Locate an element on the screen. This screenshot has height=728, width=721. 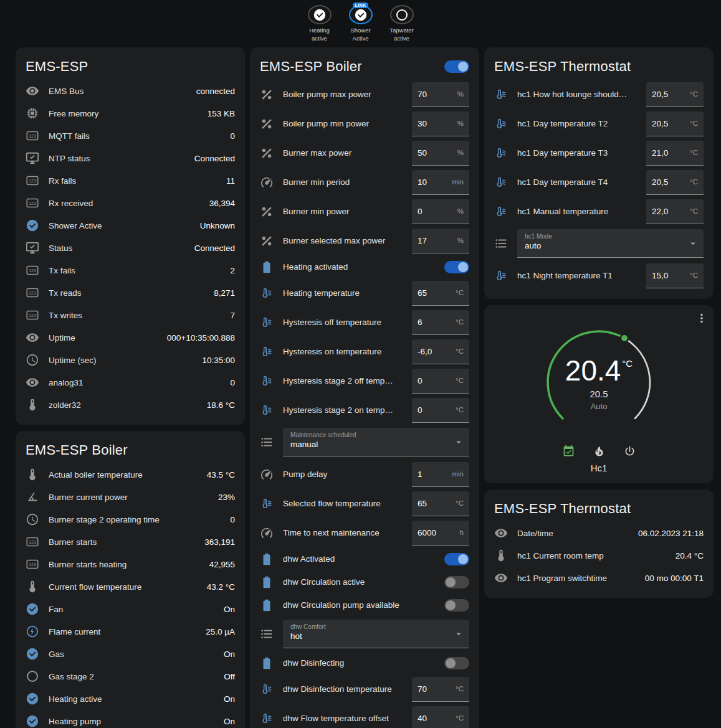
thermometer-icon is located at coordinates (32, 405).